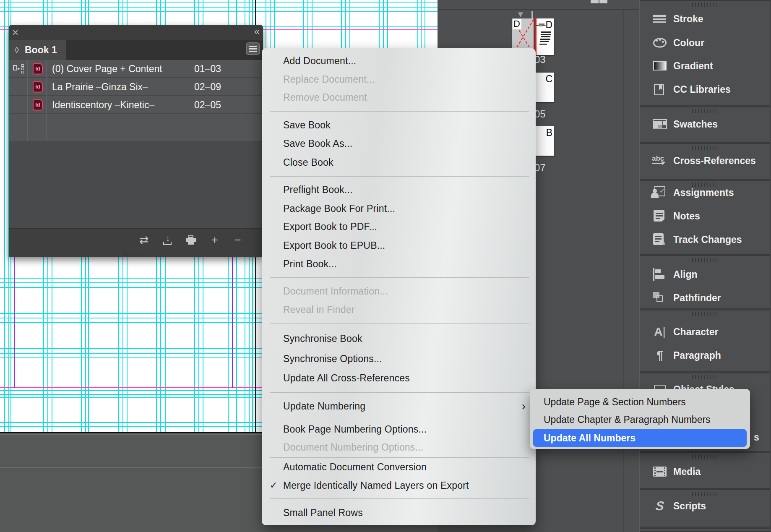 This screenshot has height=532, width=771. Describe the element at coordinates (660, 472) in the screenshot. I see `media-icon` at that location.